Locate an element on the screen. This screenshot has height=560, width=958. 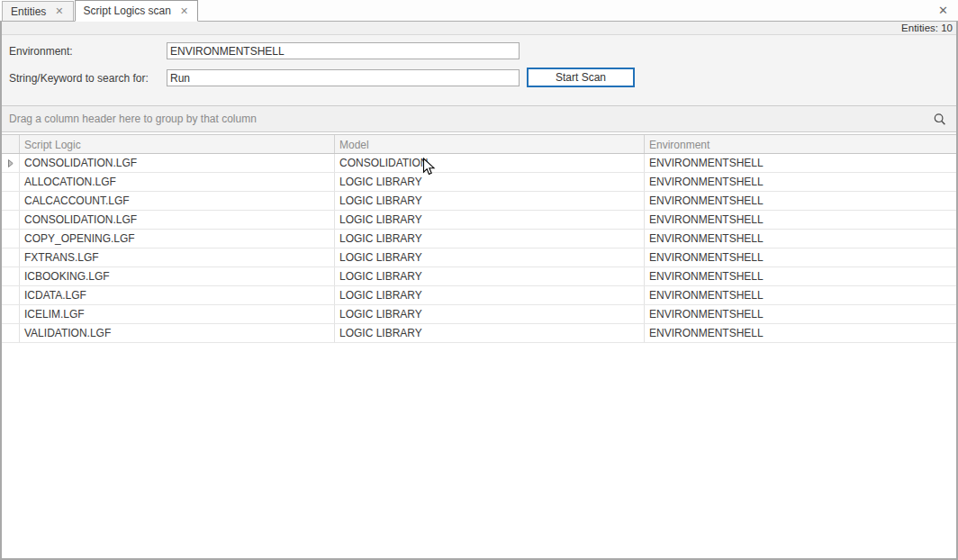
grid-cell: VALIDATION.LGF is located at coordinates (177, 333).